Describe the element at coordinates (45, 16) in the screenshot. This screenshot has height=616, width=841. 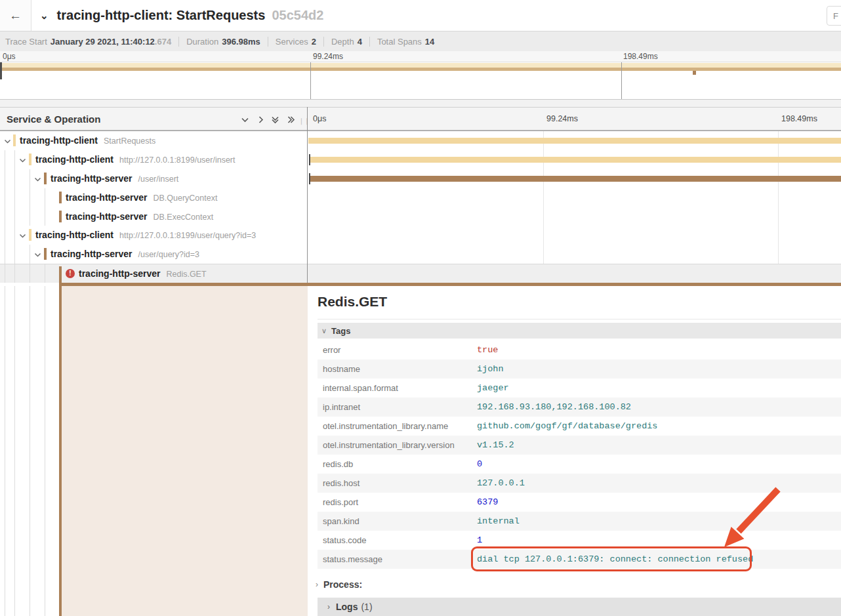
I see `title-collapse-chevron-icon: ⌄` at that location.